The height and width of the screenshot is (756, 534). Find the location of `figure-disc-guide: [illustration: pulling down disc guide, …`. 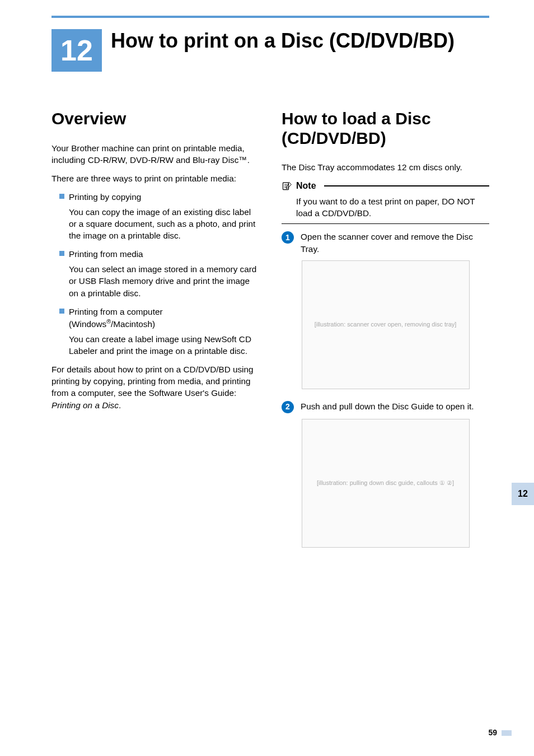

figure-disc-guide: [illustration: pulling down disc guide, … is located at coordinates (386, 483).